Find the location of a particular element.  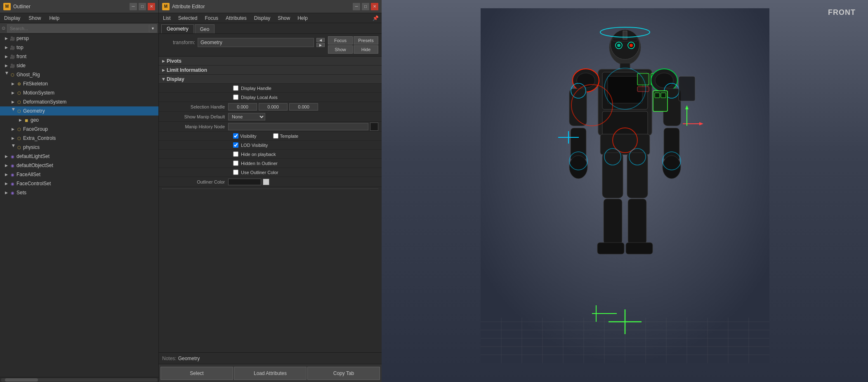

section-display: ▶ Display is located at coordinates (270, 79).